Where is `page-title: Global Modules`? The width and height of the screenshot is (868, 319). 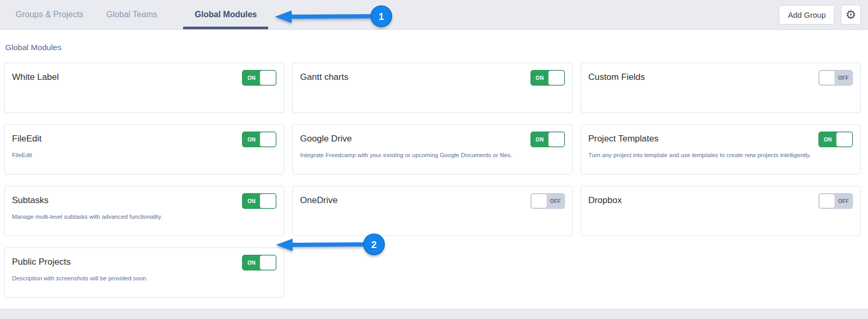 page-title: Global Modules is located at coordinates (437, 48).